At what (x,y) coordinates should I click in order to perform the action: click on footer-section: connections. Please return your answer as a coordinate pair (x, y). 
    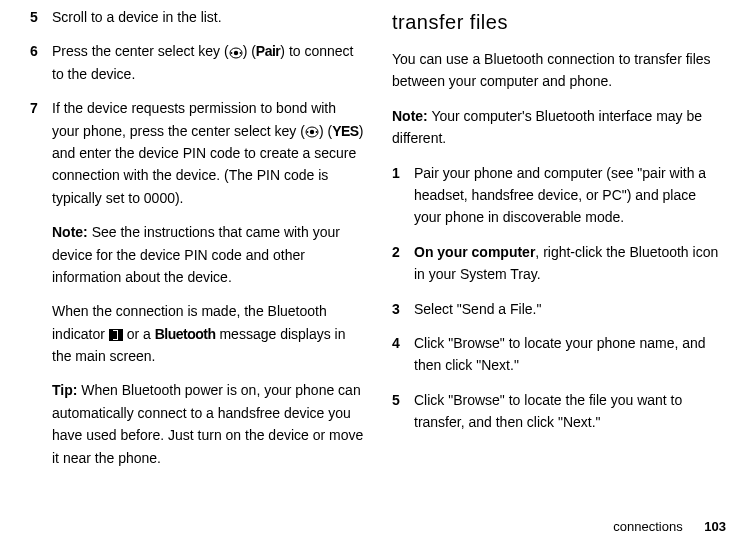
    Looking at the image, I should click on (648, 526).